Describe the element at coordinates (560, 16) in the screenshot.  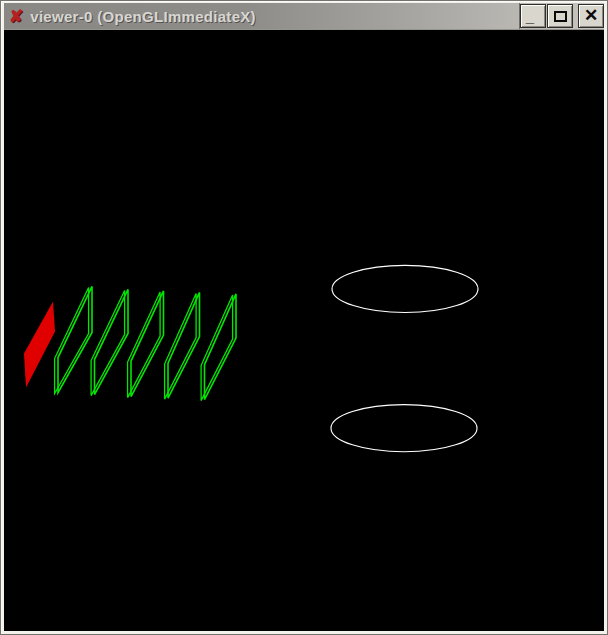
I see `maximize-icon` at that location.